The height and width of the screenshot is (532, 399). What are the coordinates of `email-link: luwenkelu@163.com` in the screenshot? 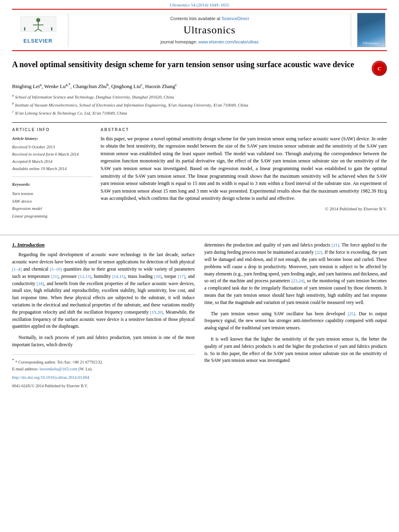 It's located at (58, 369).